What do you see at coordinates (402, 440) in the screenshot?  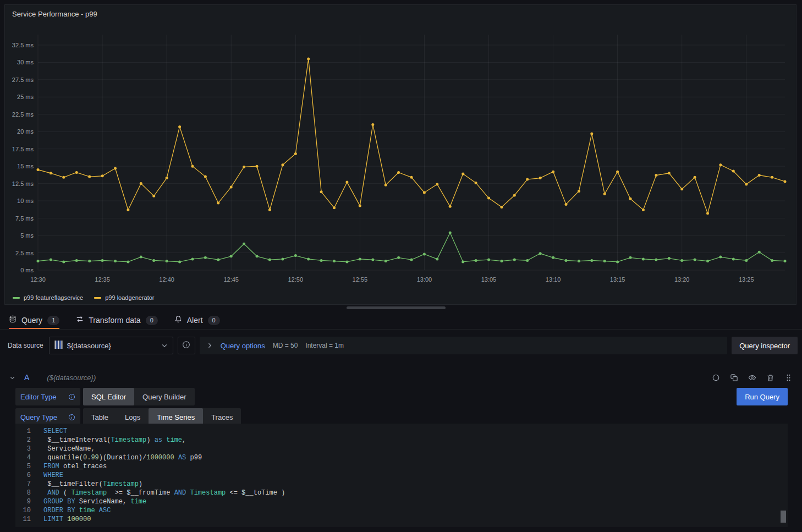 I see `sql-line: 2 $__timeInterval(Timestamp) as time,` at bounding box center [402, 440].